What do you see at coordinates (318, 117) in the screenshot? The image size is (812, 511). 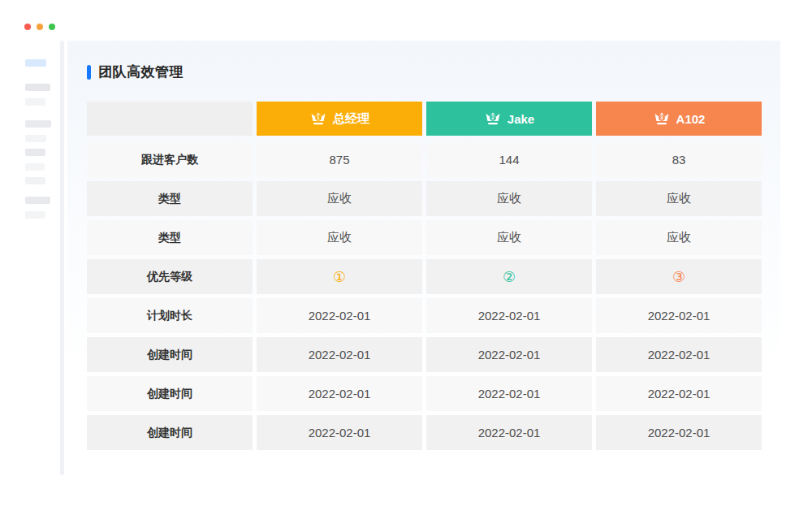 I see `svg-text: 1` at bounding box center [318, 117].